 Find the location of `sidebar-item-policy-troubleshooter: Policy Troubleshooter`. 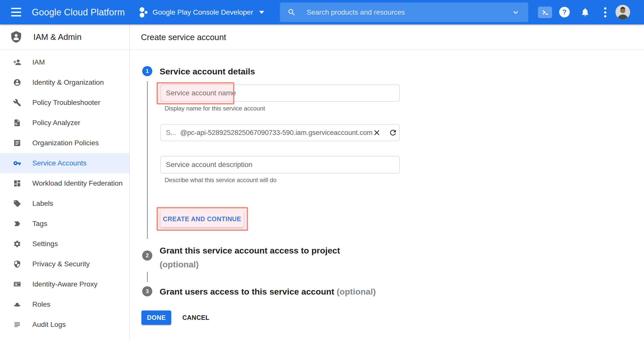

sidebar-item-policy-troubleshooter: Policy Troubleshooter is located at coordinates (65, 103).